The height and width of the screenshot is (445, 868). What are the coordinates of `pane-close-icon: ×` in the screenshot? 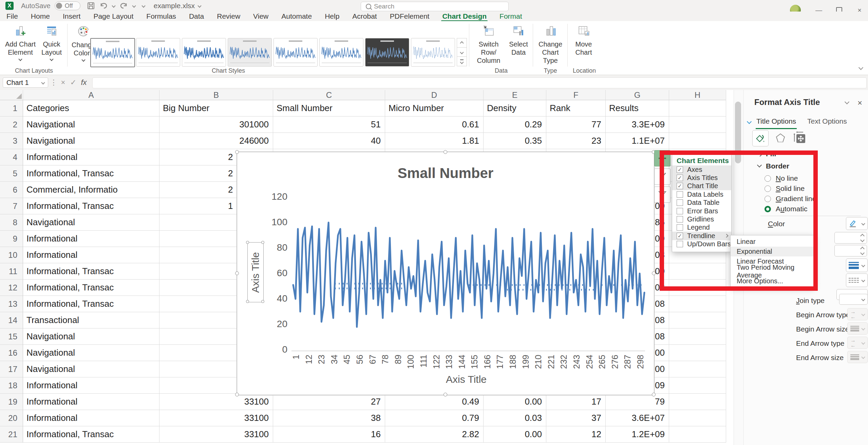 It's located at (860, 103).